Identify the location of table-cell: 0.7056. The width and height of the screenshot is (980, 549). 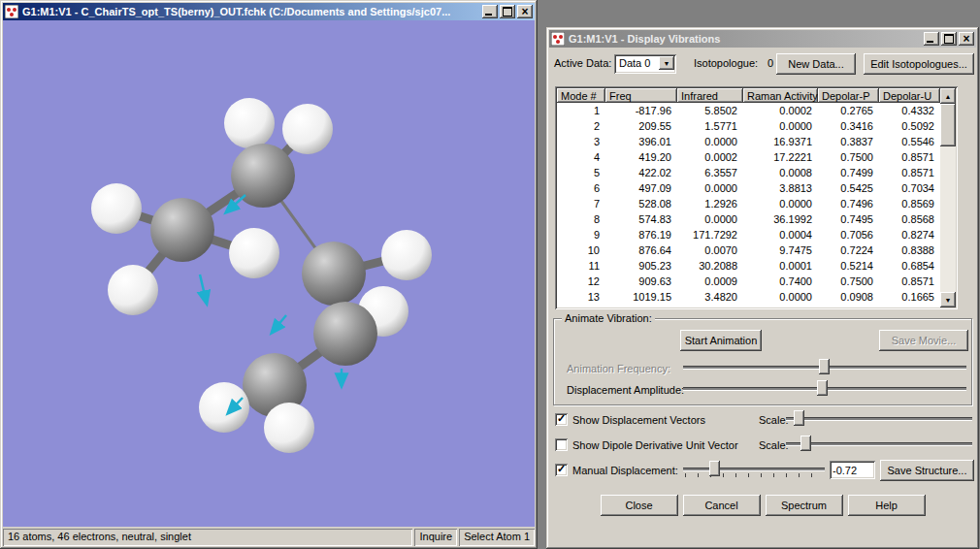
(848, 235).